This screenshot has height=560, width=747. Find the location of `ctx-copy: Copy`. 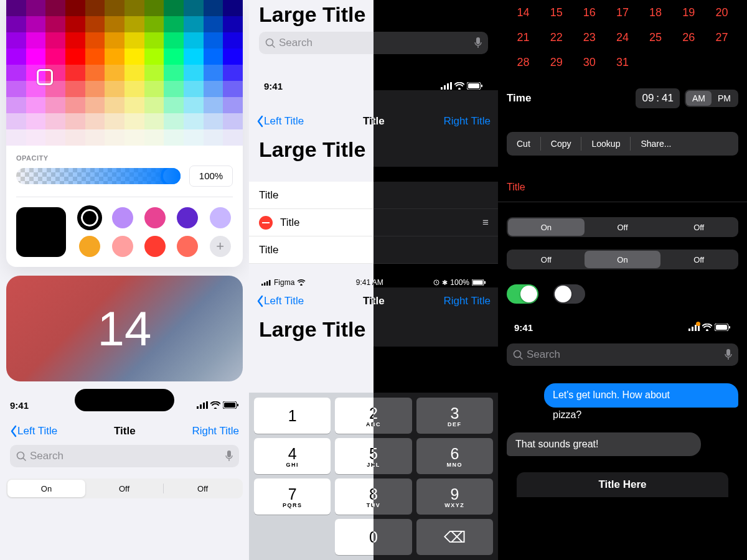

ctx-copy: Copy is located at coordinates (561, 144).